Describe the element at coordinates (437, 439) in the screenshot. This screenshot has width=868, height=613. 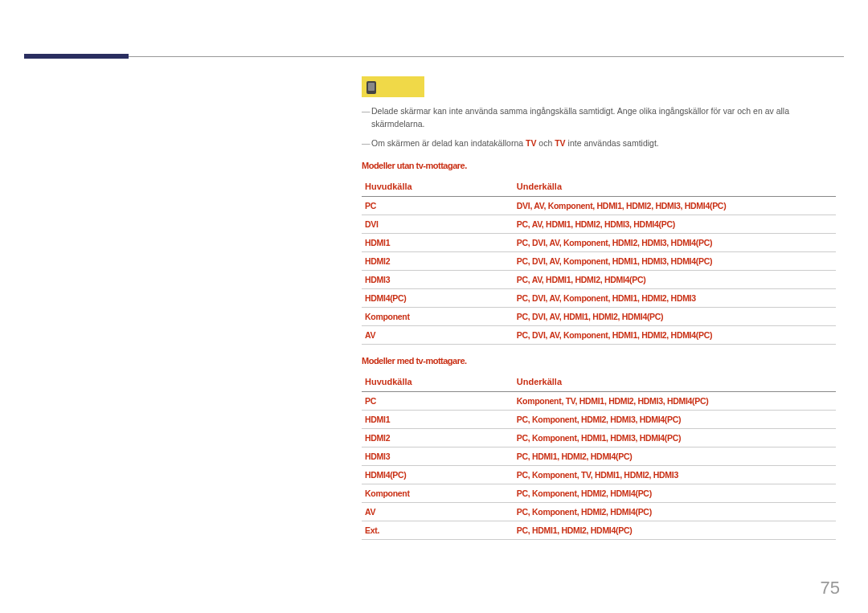
I see `table2-cell: HDMI2` at that location.